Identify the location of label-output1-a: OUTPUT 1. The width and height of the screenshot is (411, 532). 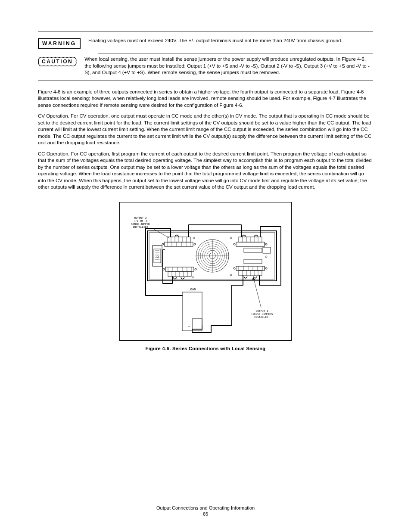
(262, 311).